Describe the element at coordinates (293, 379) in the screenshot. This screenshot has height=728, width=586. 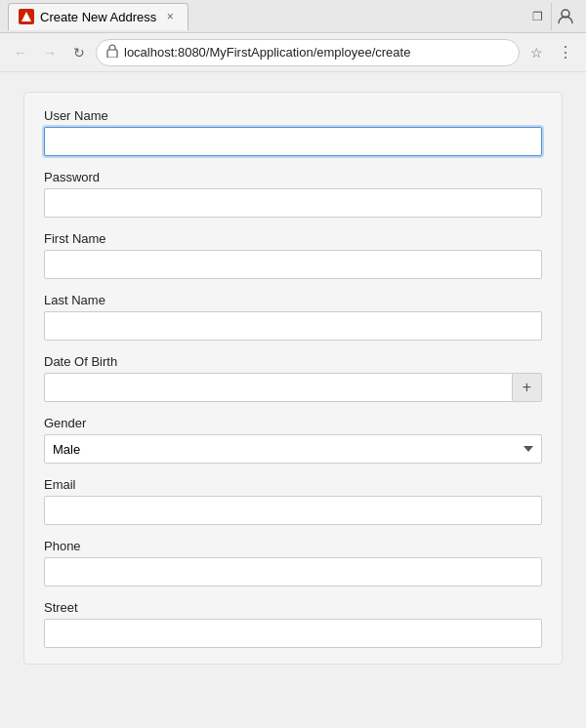
I see `form-group-dob: Date Of Birth +` at that location.